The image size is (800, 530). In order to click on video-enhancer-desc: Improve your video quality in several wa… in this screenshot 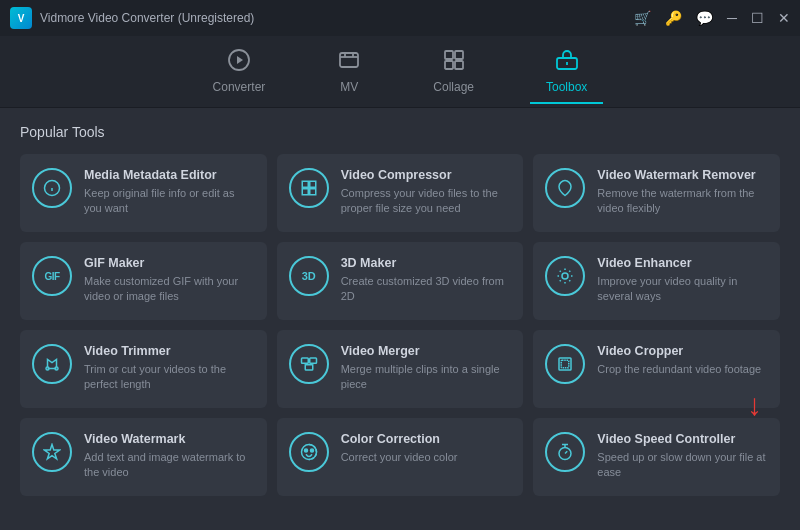, I will do `click(682, 290)`.